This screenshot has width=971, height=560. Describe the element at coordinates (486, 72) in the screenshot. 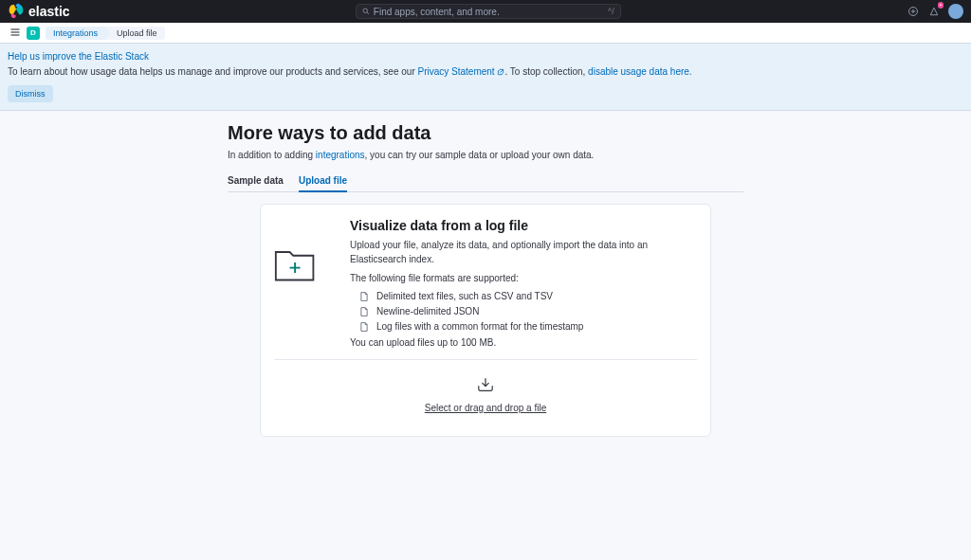

I see `banner-text: To learn about how usage data helps us m…` at that location.